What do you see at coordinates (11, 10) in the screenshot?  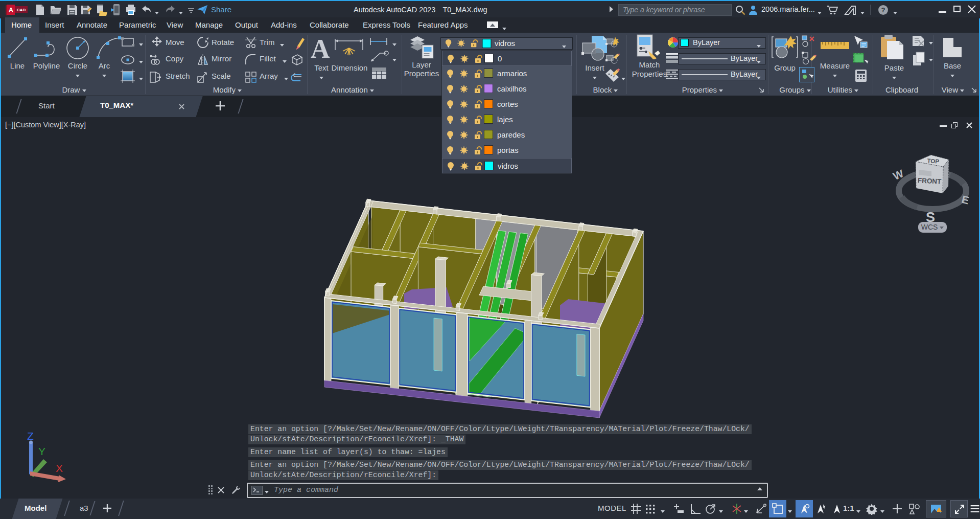 I see `svg-text: A` at bounding box center [11, 10].